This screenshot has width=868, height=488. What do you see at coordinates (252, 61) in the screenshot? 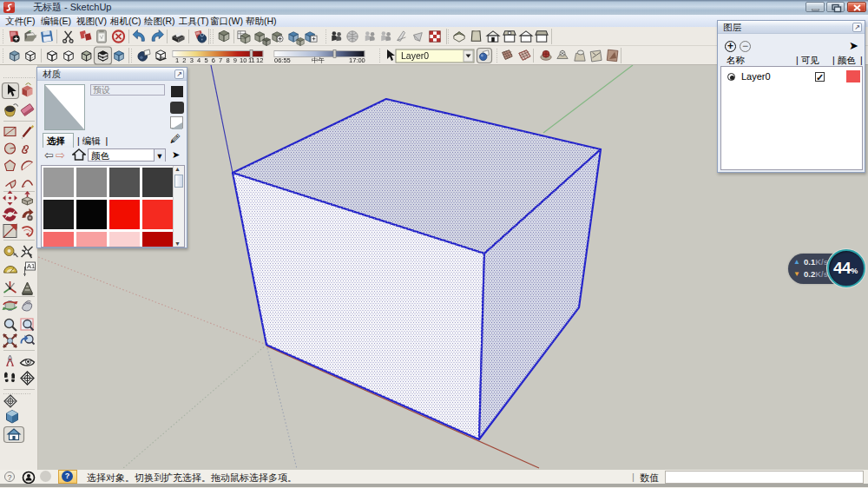
I see `svg-text: 11` at bounding box center [252, 61].